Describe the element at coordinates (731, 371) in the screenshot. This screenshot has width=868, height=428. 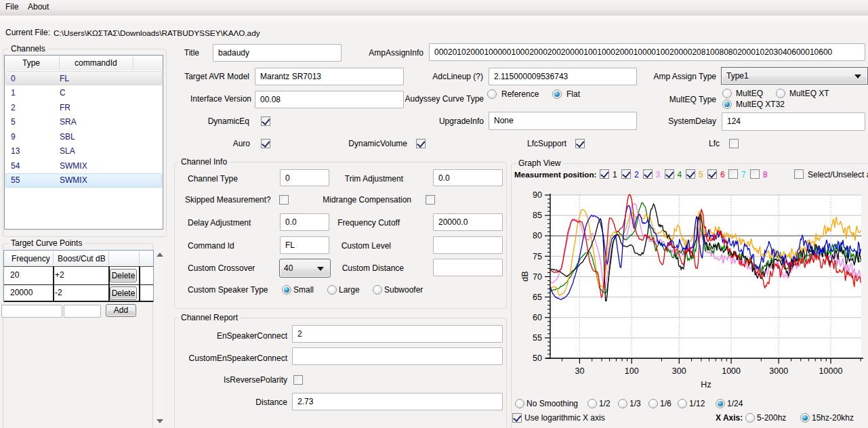
I see `svg-text: 1000` at that location.